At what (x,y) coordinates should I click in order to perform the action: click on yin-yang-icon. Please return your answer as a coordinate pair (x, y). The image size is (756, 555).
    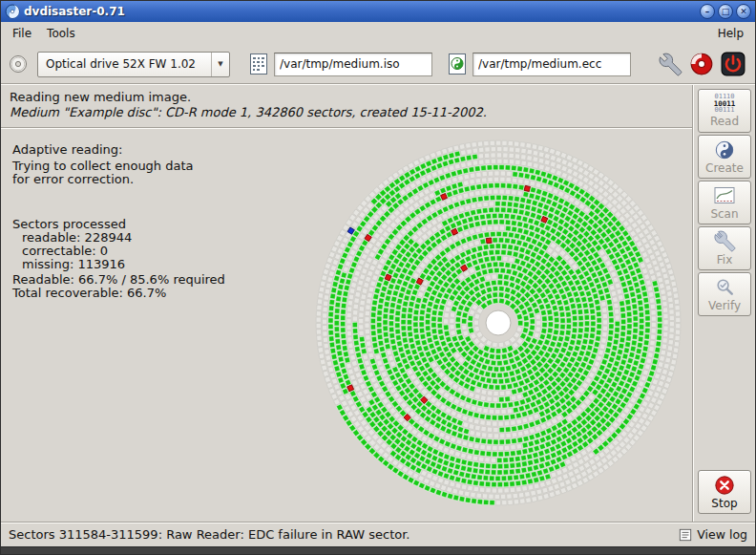
    Looking at the image, I should click on (724, 150).